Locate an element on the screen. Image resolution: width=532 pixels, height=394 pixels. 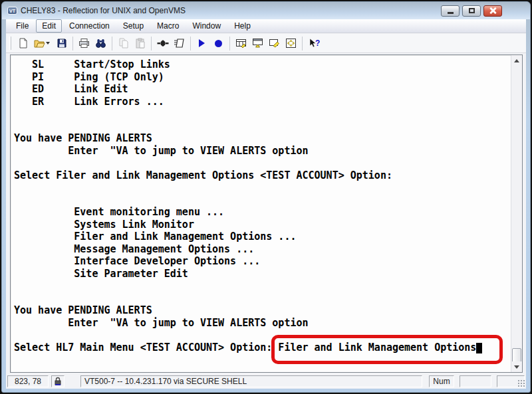
hotspots-icon is located at coordinates (291, 43).